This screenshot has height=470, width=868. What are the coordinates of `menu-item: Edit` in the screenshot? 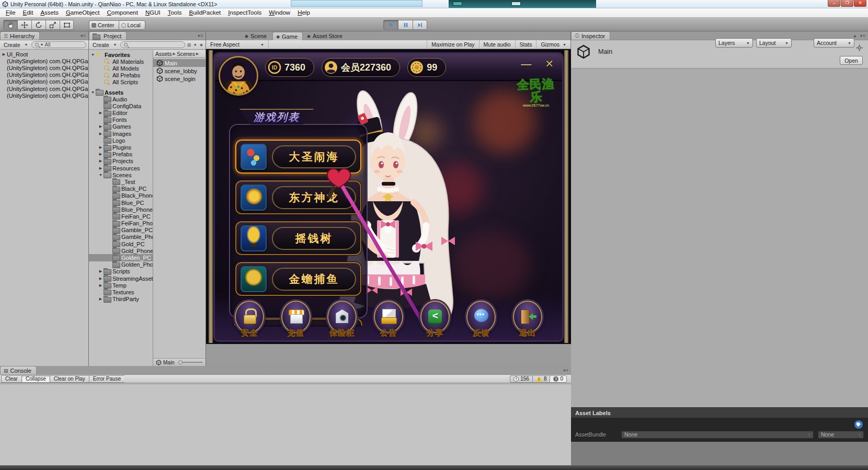 It's located at (28, 13).